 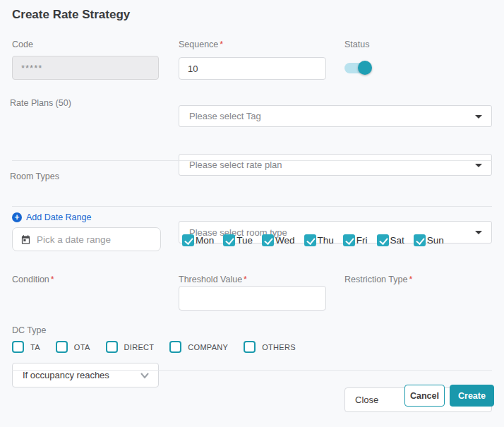 What do you see at coordinates (253, 68) in the screenshot?
I see `sequence-input` at bounding box center [253, 68].